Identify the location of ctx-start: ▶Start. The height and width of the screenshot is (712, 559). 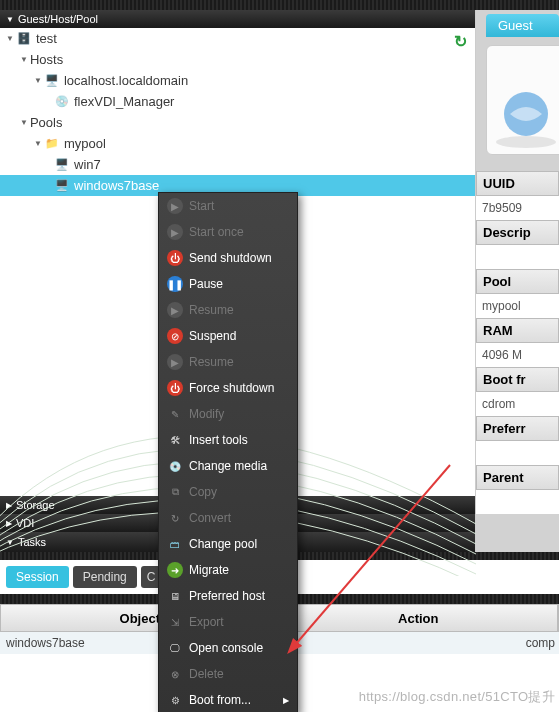
(228, 206).